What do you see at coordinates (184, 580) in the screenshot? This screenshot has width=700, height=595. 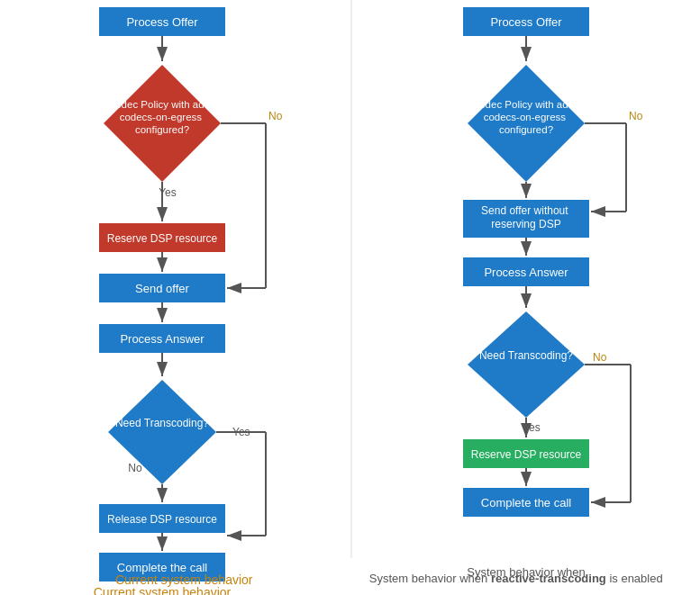 I see `left-caption-div: Current system behavior` at bounding box center [184, 580].